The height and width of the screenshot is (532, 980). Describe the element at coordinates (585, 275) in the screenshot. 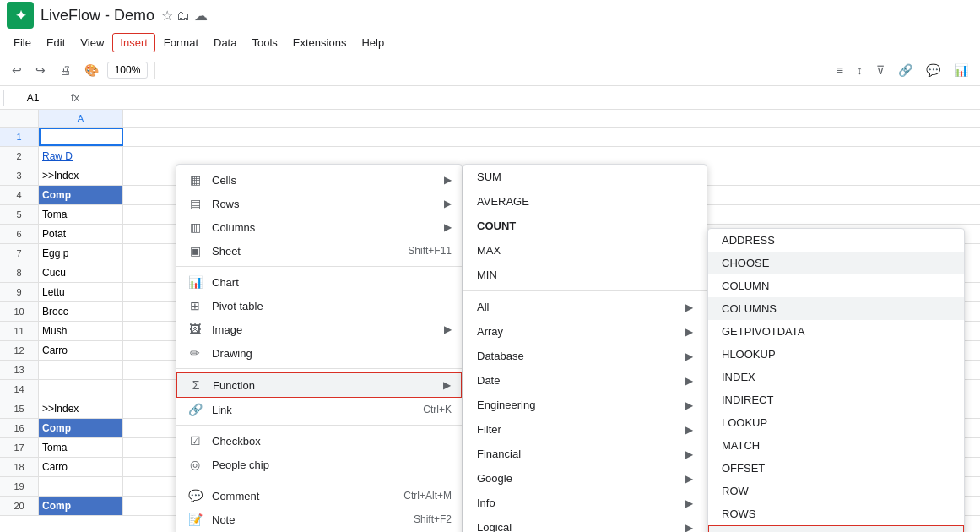

I see `func-min: MIN` at that location.